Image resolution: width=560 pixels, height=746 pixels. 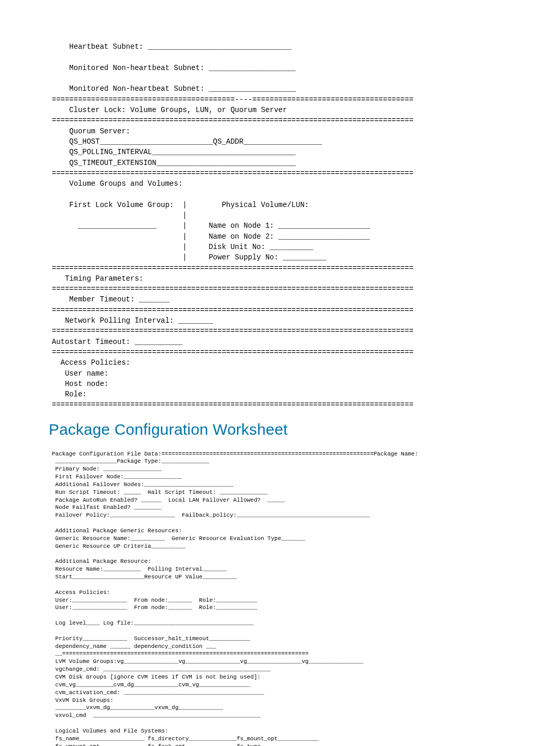 I want to click on vxvm-dg-line: _________vxvm_dg_____________vxvm_dg____…, so click(x=137, y=708).